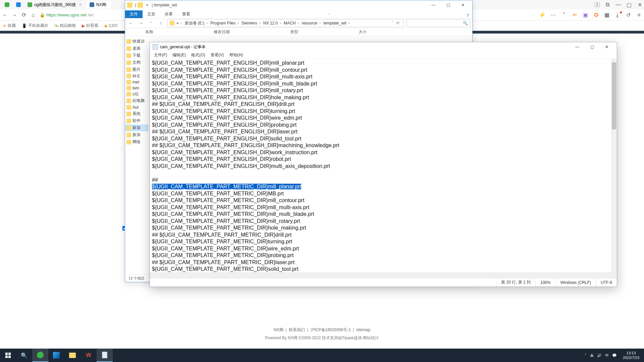 This screenshot has height=362, width=644. I want to click on notepad-icon, so click(155, 47).